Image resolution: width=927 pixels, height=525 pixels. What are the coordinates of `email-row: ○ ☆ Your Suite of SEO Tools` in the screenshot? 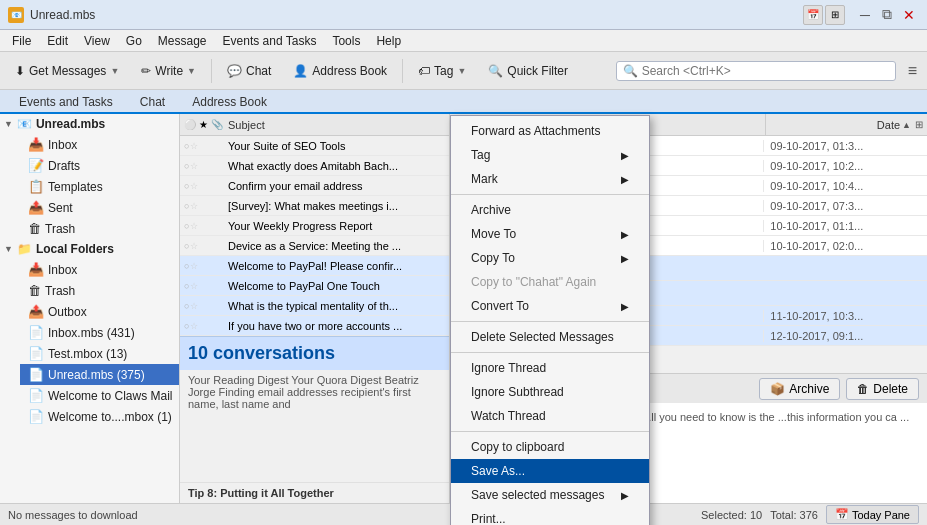 It's located at (314, 146).